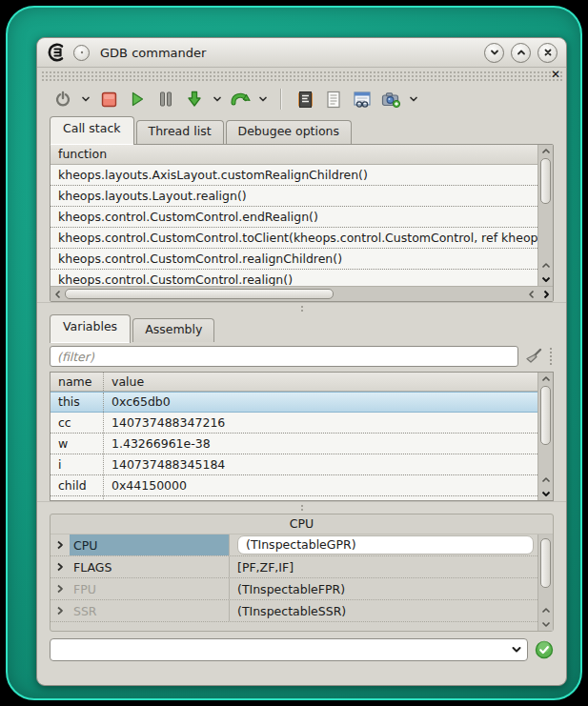  What do you see at coordinates (150, 589) in the screenshot?
I see `cpu-register-name: FPU` at bounding box center [150, 589].